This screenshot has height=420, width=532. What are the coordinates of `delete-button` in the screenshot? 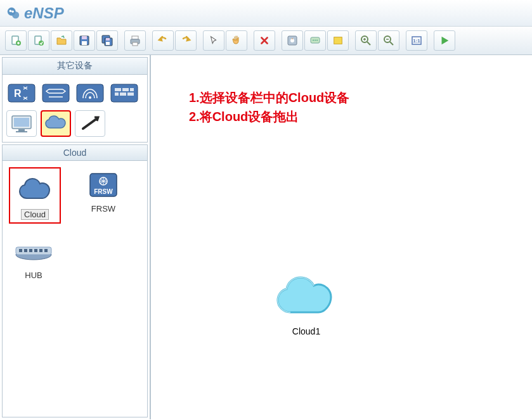 It's located at (264, 41).